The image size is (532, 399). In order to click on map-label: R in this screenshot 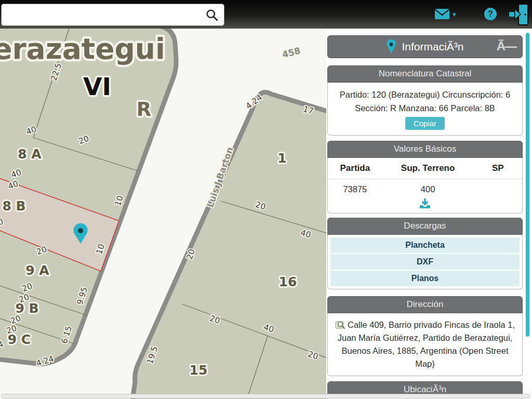, I will do `click(144, 109)`.